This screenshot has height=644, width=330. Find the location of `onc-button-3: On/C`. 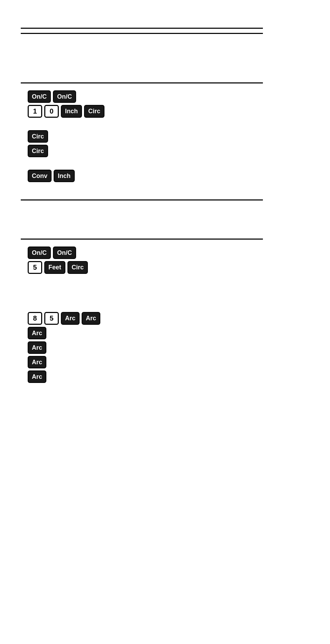

onc-button-3: On/C is located at coordinates (39, 253).